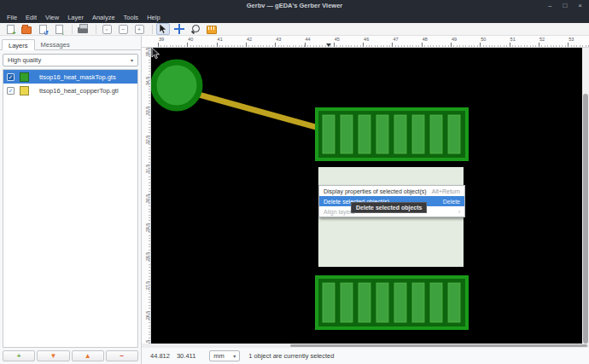 The height and width of the screenshot is (364, 589). What do you see at coordinates (70, 90) in the screenshot?
I see `layer-row-coppertop: ✓ ttsop16_heat_copperTop.gtl` at bounding box center [70, 90].